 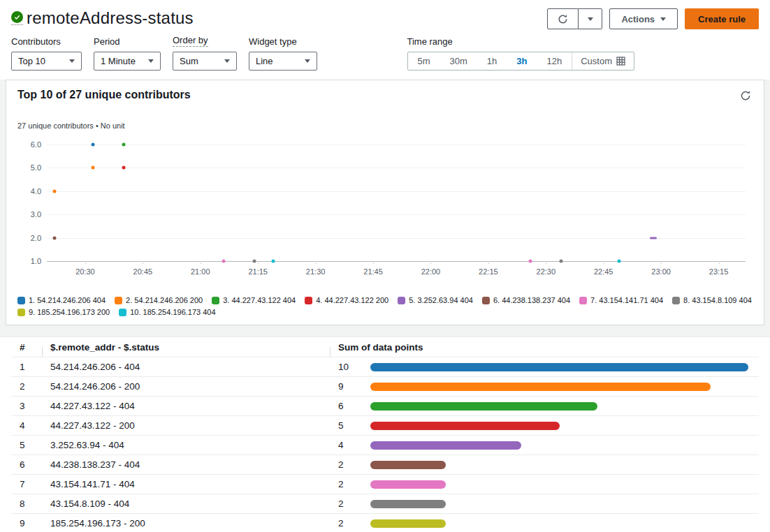 What do you see at coordinates (104, 95) in the screenshot?
I see `chart-title: Top 10 of 27 unique contributors` at bounding box center [104, 95].